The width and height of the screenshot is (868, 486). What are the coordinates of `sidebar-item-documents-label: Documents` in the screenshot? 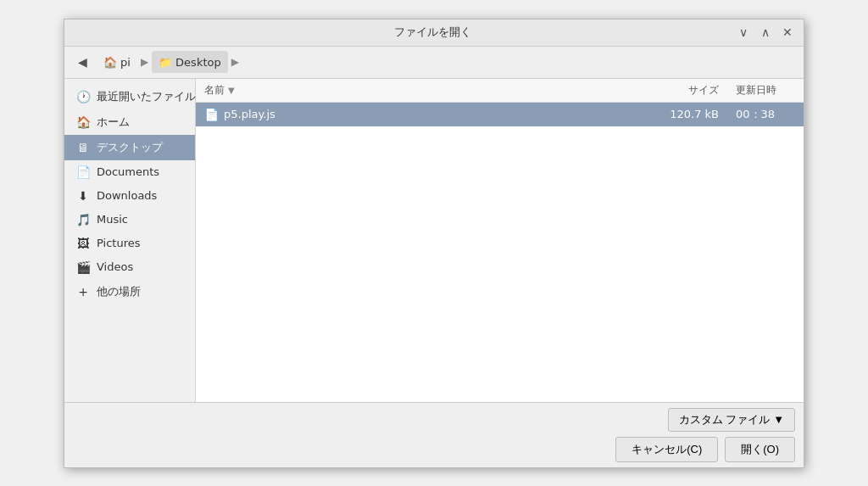 It's located at (128, 171).